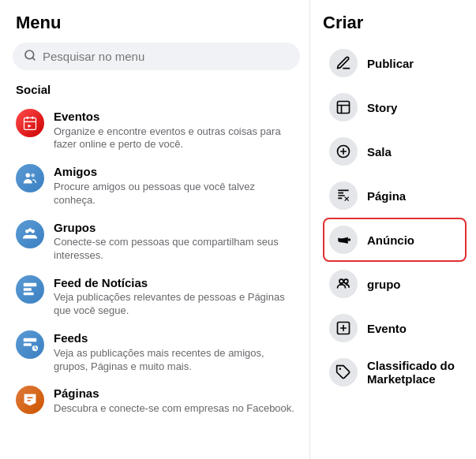  I want to click on menu-item-paginas: Páginas Descubra e conecte-se com empres…, so click(156, 401).